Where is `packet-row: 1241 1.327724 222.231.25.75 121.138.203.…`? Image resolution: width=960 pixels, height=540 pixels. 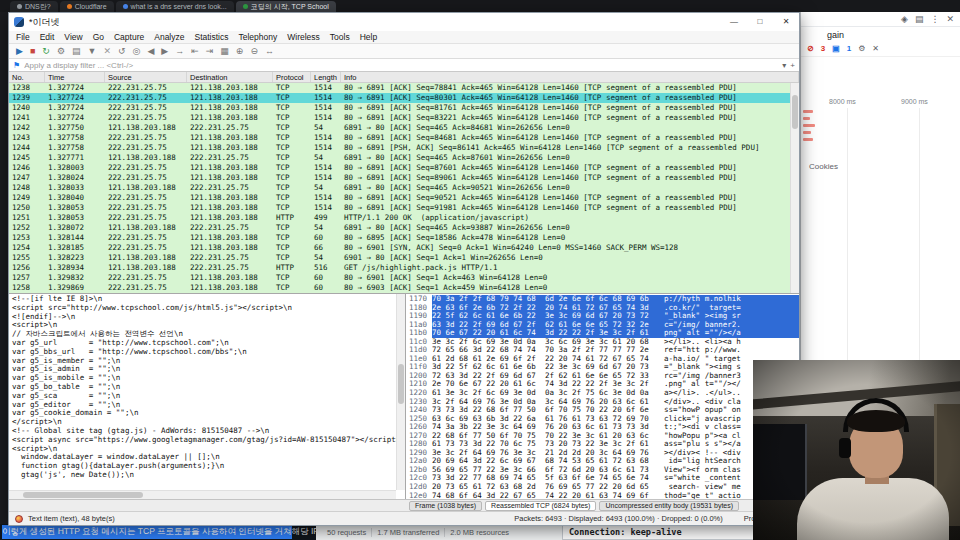 packet-row: 1241 1.327724 222.231.25.75 121.138.203.… is located at coordinates (404, 118).